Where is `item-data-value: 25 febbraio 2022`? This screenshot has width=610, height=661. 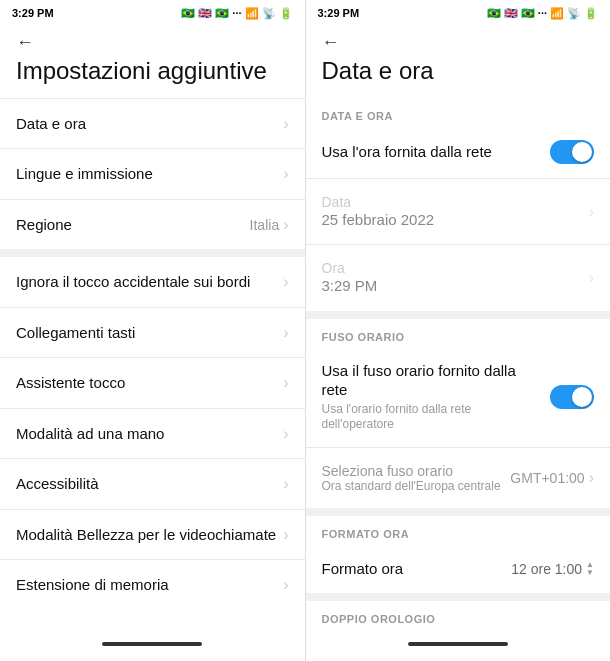 item-data-value: 25 febbraio 2022 is located at coordinates (456, 220).